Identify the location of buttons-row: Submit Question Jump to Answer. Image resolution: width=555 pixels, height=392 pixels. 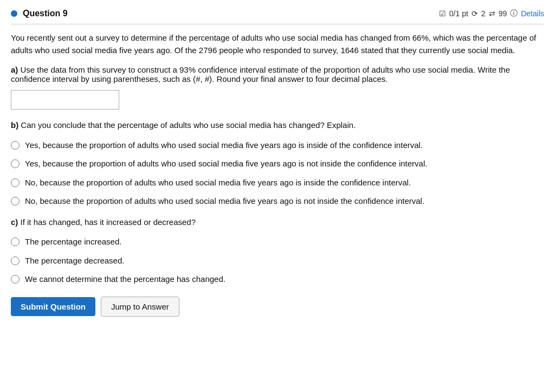
(278, 307).